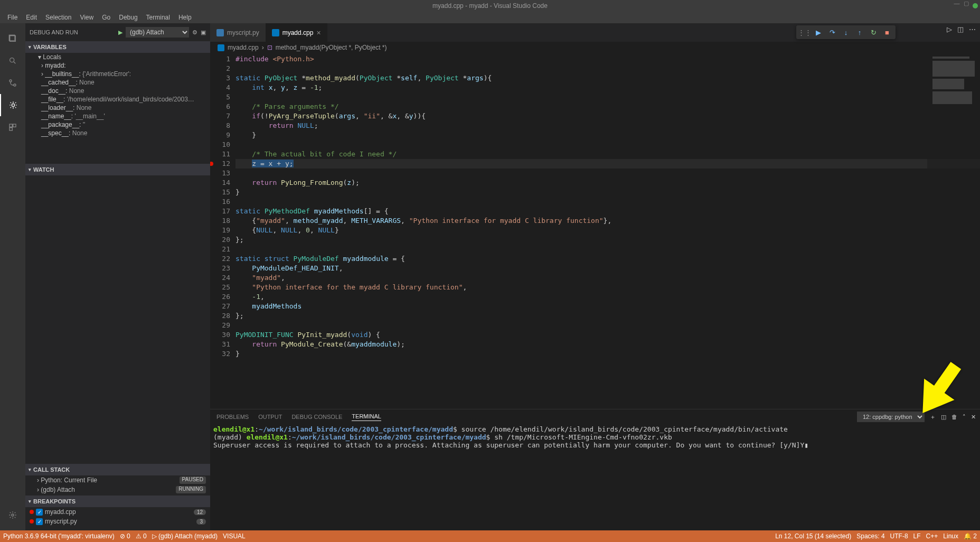 The height and width of the screenshot is (542, 980). I want to click on status-bar: Python 3.6.9 64-bit ('myadd': virtualenv…, so click(490, 536).